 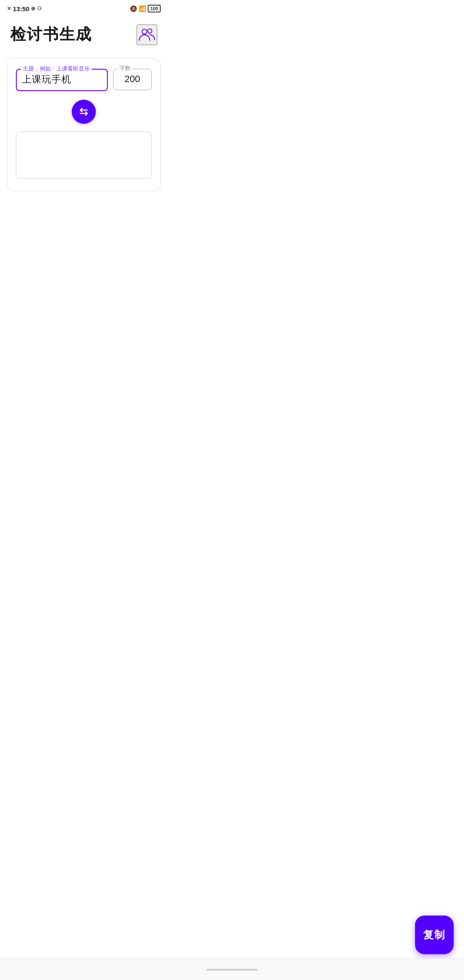 What do you see at coordinates (133, 9) in the screenshot?
I see `bell-icon: 🔕` at bounding box center [133, 9].